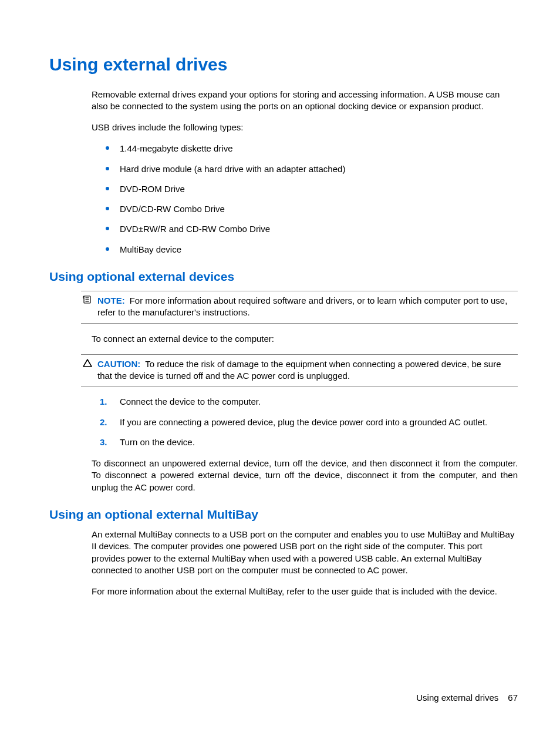 This screenshot has height=746, width=560. Describe the element at coordinates (305, 169) in the screenshot. I see `list-item: Hard drive module (a hard drive with an …` at that location.